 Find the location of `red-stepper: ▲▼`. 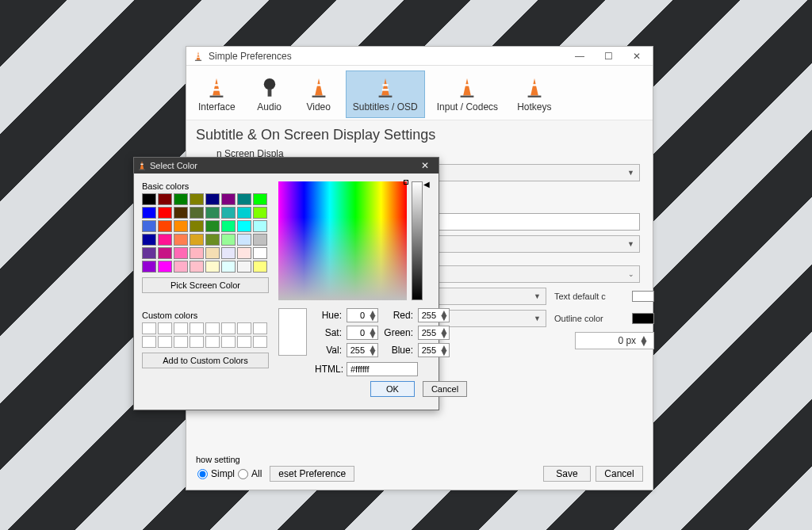

red-stepper: ▲▼ is located at coordinates (434, 315).